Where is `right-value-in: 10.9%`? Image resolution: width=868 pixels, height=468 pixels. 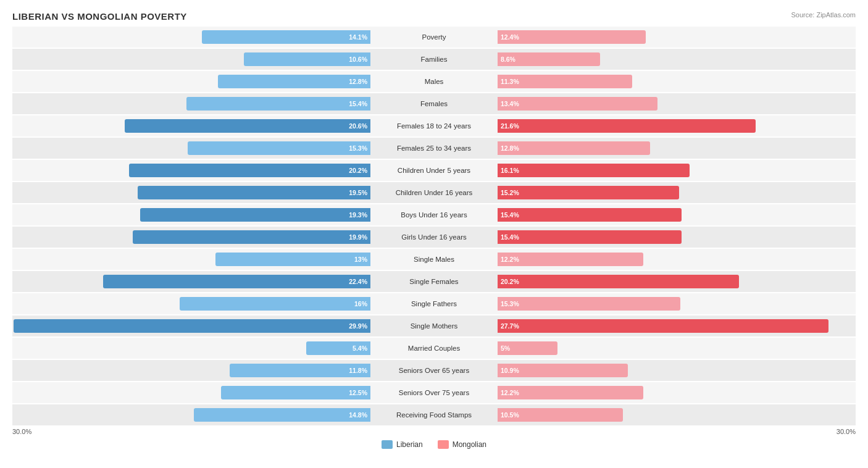 right-value-in: 10.9% is located at coordinates (510, 370).